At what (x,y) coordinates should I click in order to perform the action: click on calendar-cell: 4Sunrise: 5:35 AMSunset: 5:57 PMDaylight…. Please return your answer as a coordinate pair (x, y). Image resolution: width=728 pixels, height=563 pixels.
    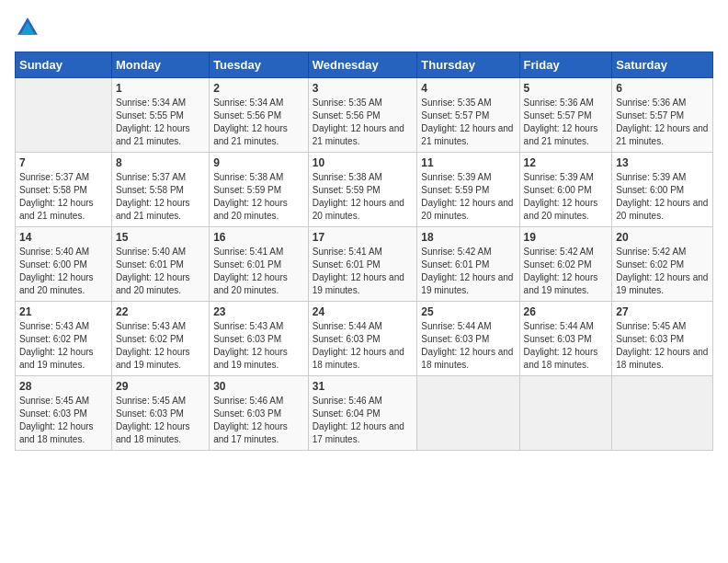
    Looking at the image, I should click on (469, 116).